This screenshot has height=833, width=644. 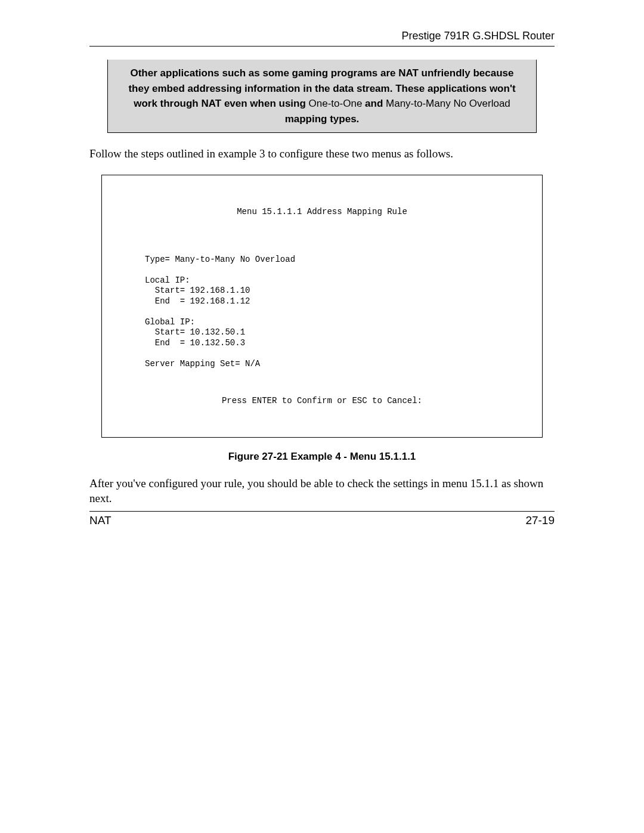 I want to click on terminal-local-label: Local IP:, so click(x=168, y=280).